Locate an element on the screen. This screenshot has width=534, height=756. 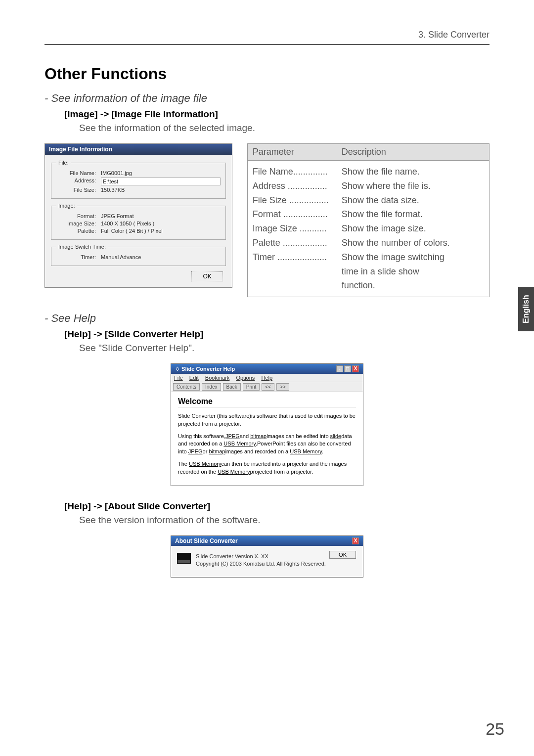
menupath-about: [Help] -> [About Slide Converter] is located at coordinates (277, 506).